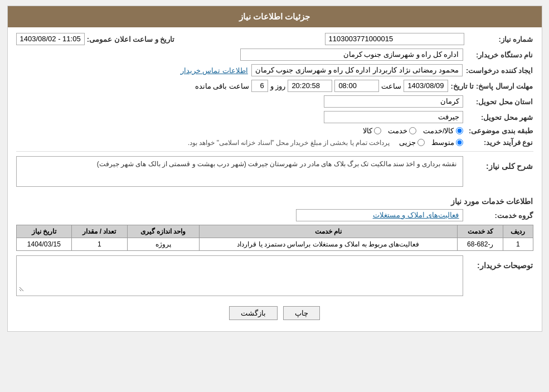  Describe the element at coordinates (459, 130) in the screenshot. I see `category-kala-khedmat-radio` at that location.